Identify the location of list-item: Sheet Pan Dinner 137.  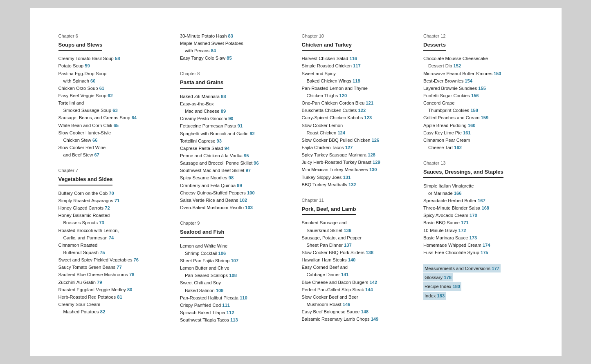
(357, 245).